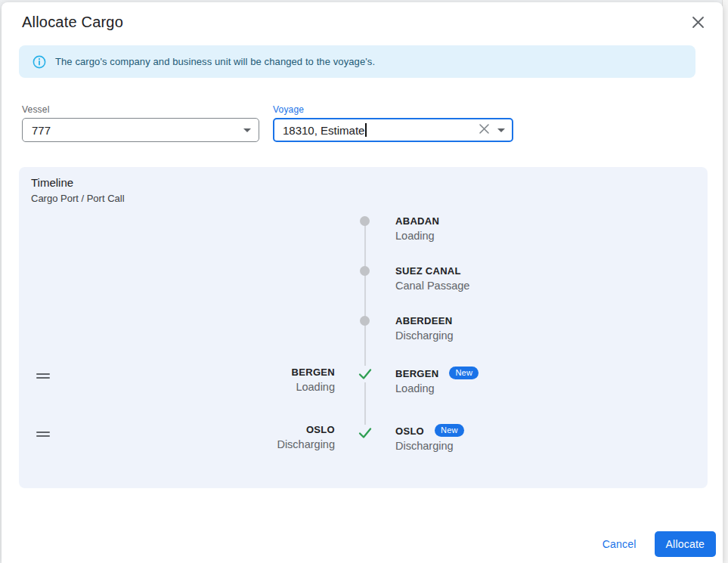 Image resolution: width=728 pixels, height=563 pixels. Describe the element at coordinates (305, 438) in the screenshot. I see `cargo-port-block: OSLO Discharging` at that location.